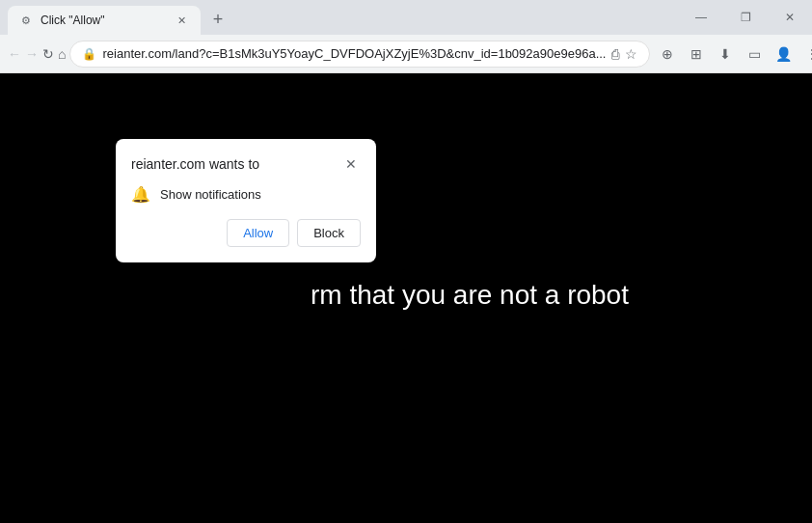  What do you see at coordinates (26, 20) in the screenshot?
I see `tab-favicon-icon: ⚙` at bounding box center [26, 20].